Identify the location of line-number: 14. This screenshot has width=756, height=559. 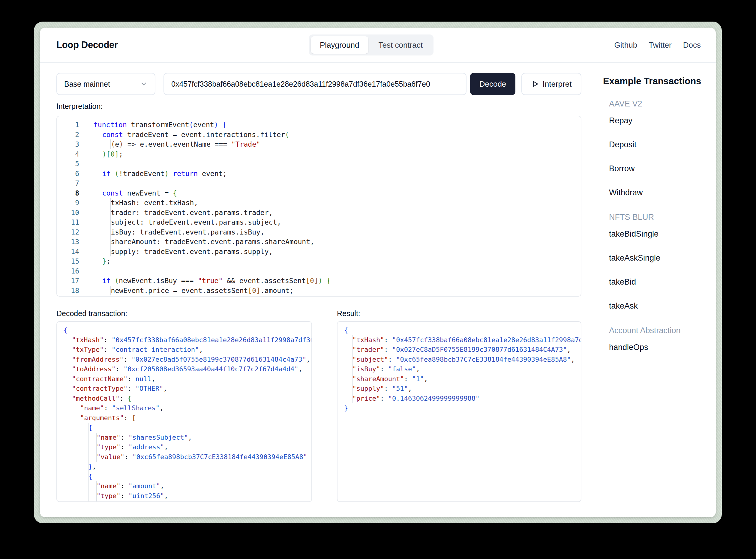
(68, 252).